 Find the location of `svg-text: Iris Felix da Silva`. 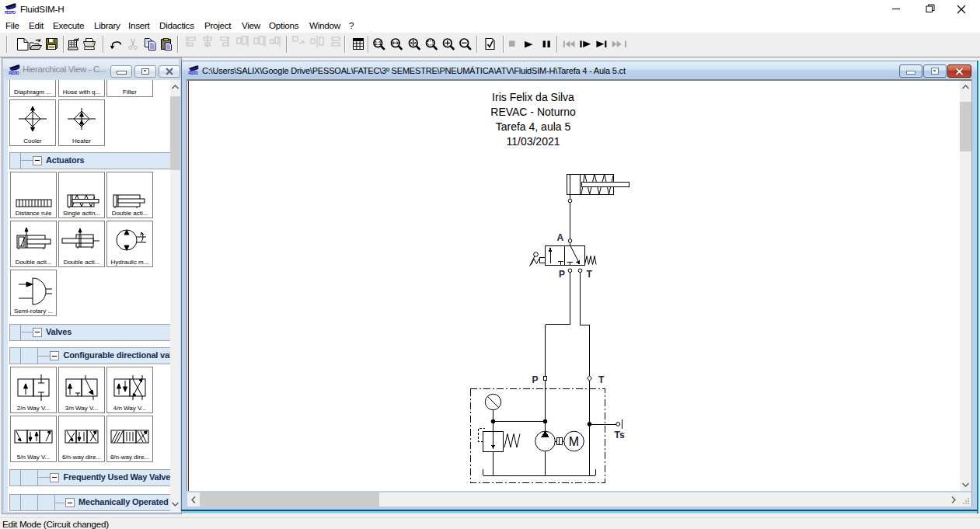

svg-text: Iris Felix da Silva is located at coordinates (533, 97).